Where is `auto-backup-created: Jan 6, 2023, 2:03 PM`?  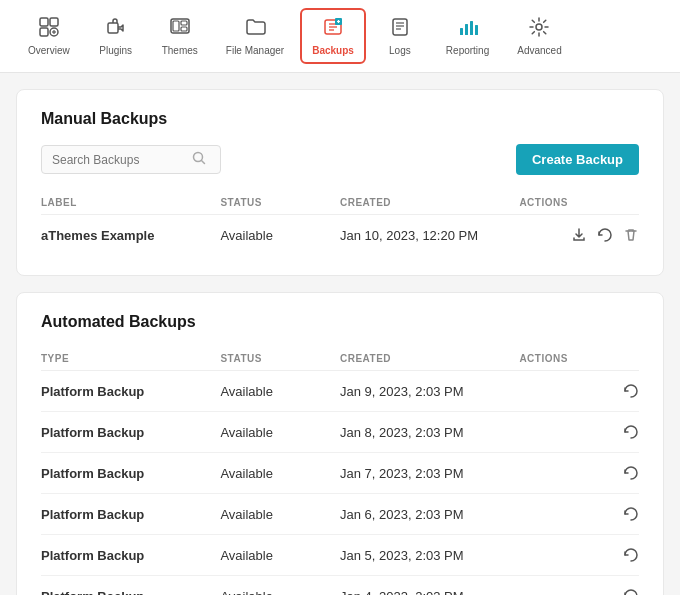 auto-backup-created: Jan 6, 2023, 2:03 PM is located at coordinates (430, 514).